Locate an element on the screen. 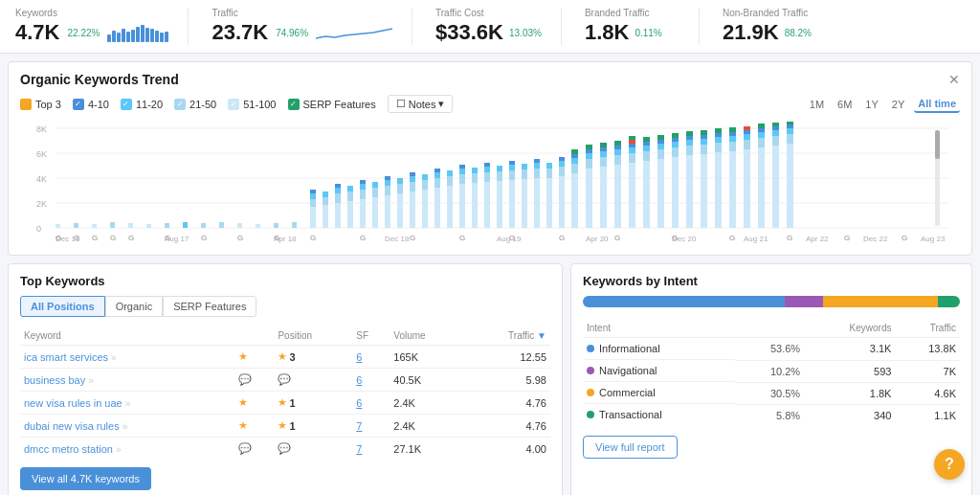 The height and width of the screenshot is (495, 980). svg-text: Apr 20 is located at coordinates (597, 239).